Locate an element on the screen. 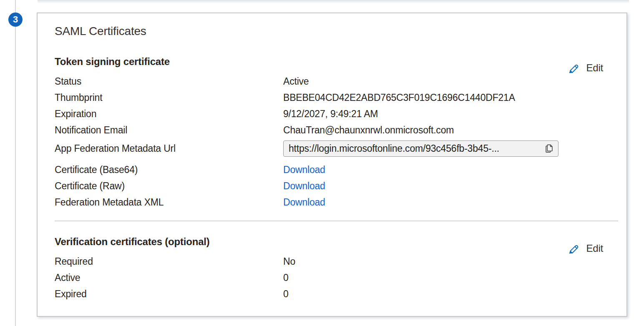 This screenshot has height=326, width=644. edit-token-signing-certificate-button: Edit is located at coordinates (585, 68).